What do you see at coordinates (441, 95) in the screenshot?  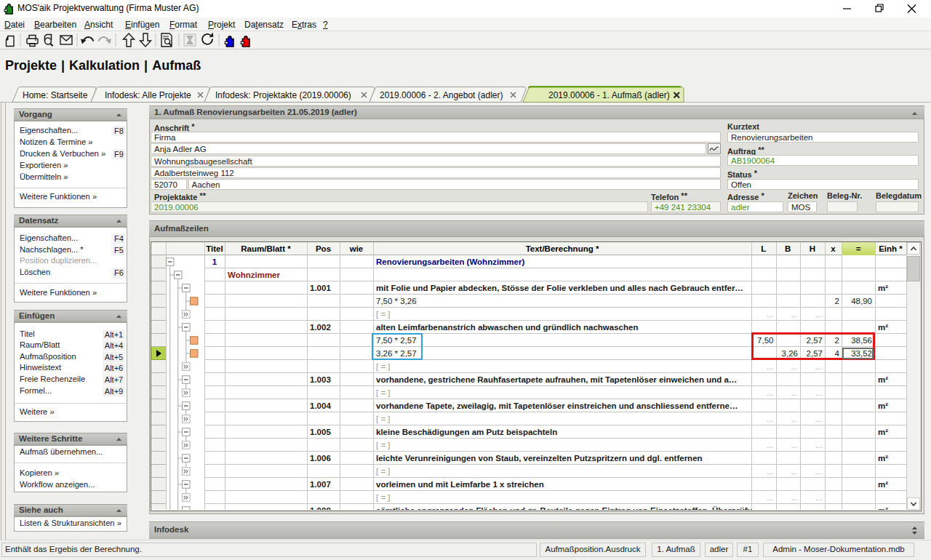 I see `svg-text:2019.00006 - 2. Angebot (adler: 2019.00006 - 2. Angebot (adler)` at bounding box center [441, 95].